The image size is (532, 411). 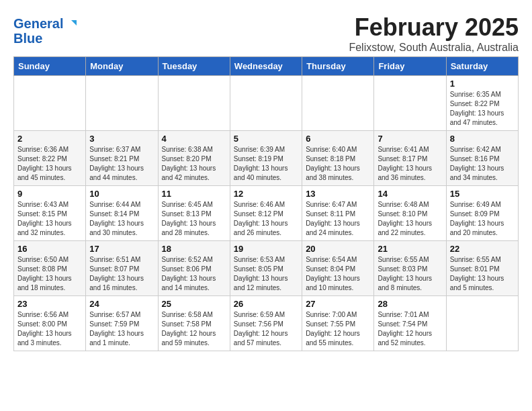 What do you see at coordinates (122, 214) in the screenshot?
I see `calendar-day-cell: 10Sunrise: 6:44 AM Sunset: 8:14 PM Dayli…` at bounding box center [122, 214].